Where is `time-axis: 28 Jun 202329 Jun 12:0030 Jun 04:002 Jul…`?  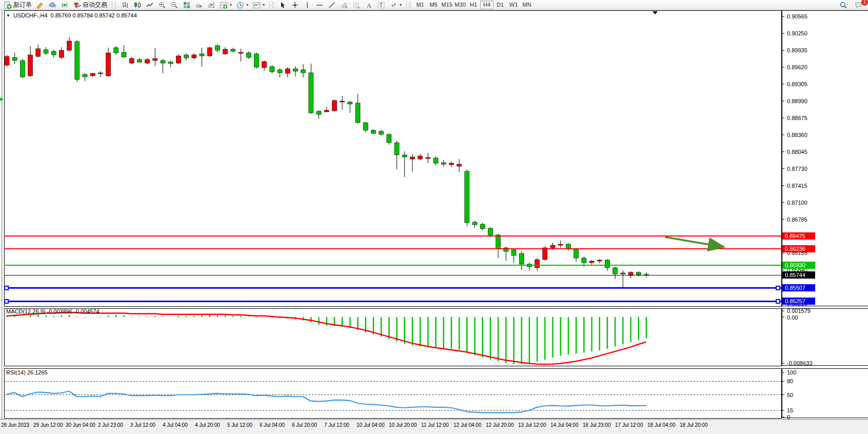 time-axis: 28 Jun 202329 Jun 12:0030 Jun 04:002 Jul… is located at coordinates (434, 427).